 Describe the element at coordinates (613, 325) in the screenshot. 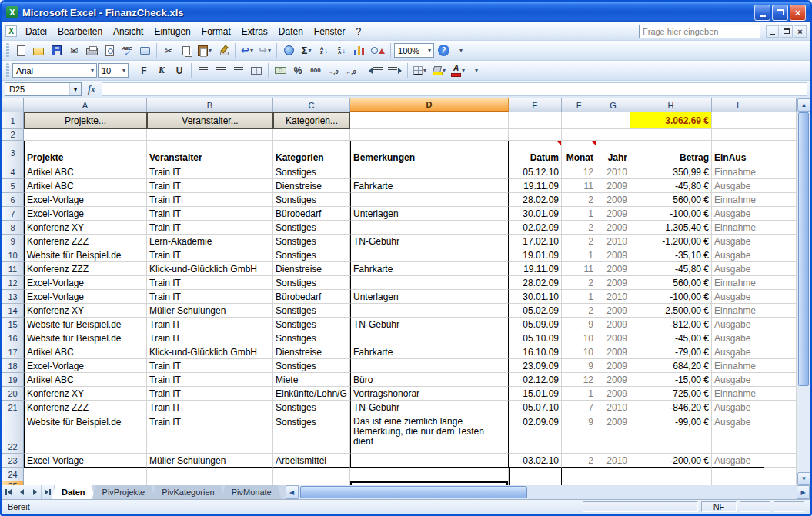

I see `cell-jahr-15: 2009` at that location.